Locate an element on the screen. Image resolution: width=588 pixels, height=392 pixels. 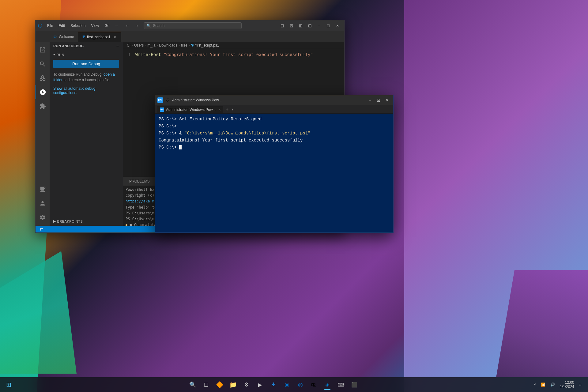
taskbar-search: 🔍 is located at coordinates (193, 385).